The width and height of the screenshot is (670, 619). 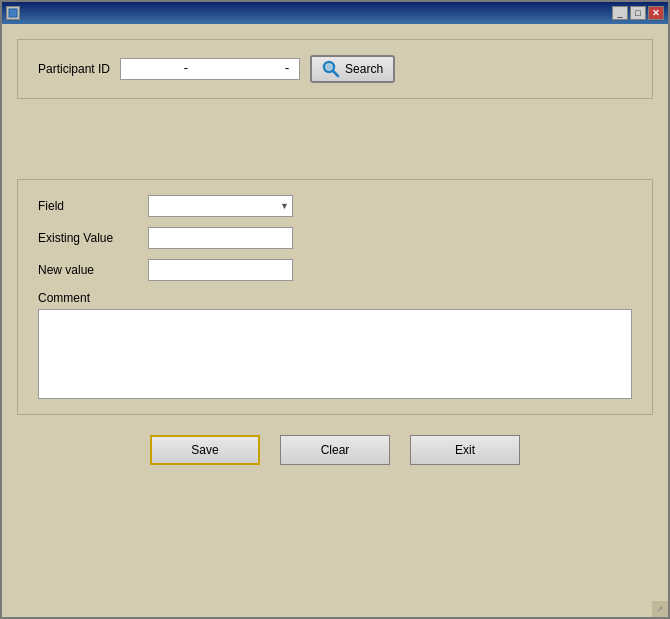 I want to click on save-button: Save, so click(x=205, y=450).